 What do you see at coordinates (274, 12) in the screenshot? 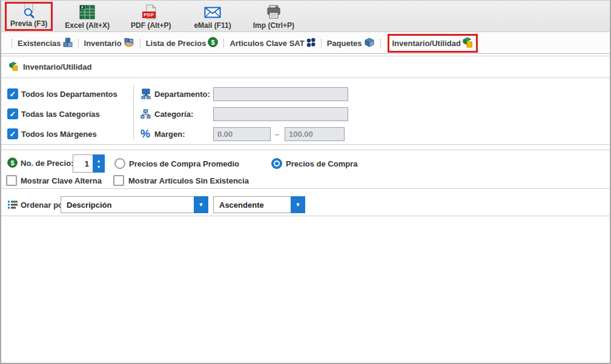
I see `printer-icon` at bounding box center [274, 12].